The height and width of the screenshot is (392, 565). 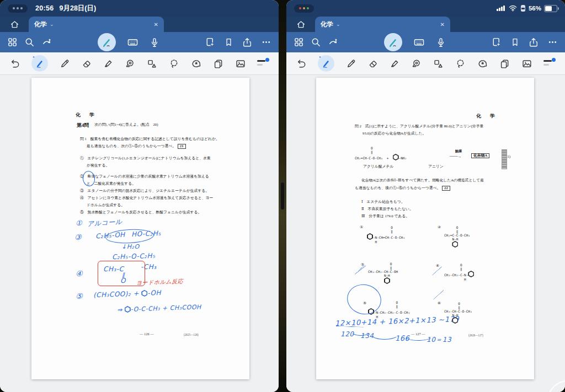 What do you see at coordinates (137, 147) in the screenshot?
I see `print-text: 最も適当なものを、次の①~⑤のうちから一つ選べ。 21` at bounding box center [137, 147].